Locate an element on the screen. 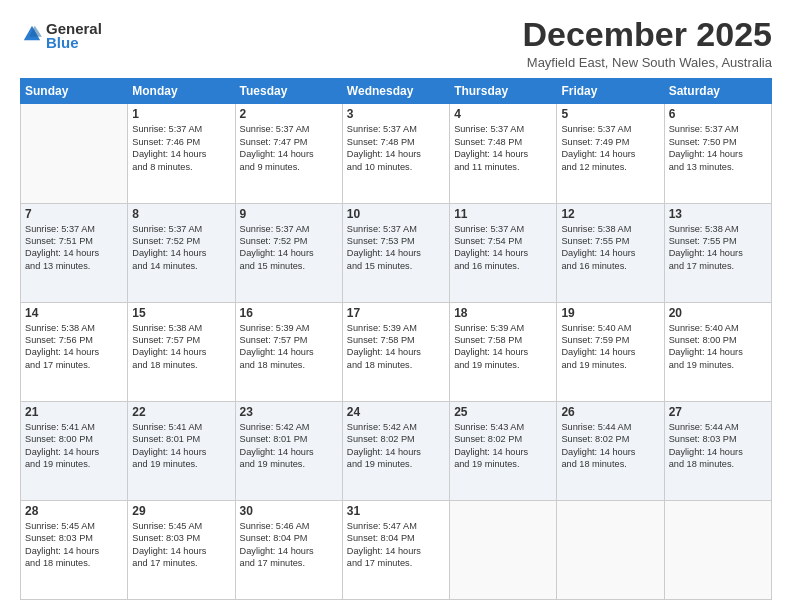 This screenshot has width=792, height=612. calendar-cell: 14Sunrise: 5:38 AM Sunset: 7:56 PM Dayli… is located at coordinates (74, 352).